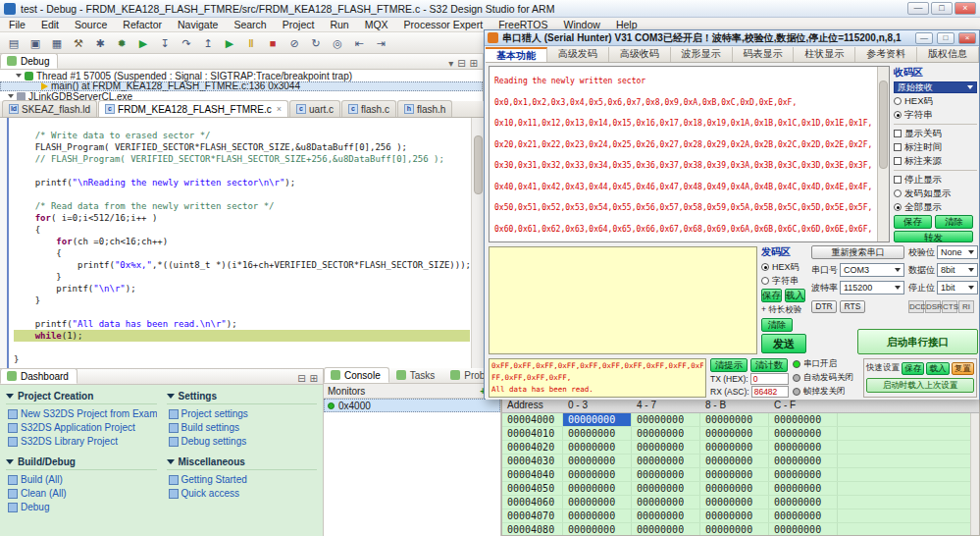 The width and height of the screenshot is (980, 536). Describe the element at coordinates (918, 342) in the screenshot. I see `open-serial-port-button: 启动串行接口` at that location.